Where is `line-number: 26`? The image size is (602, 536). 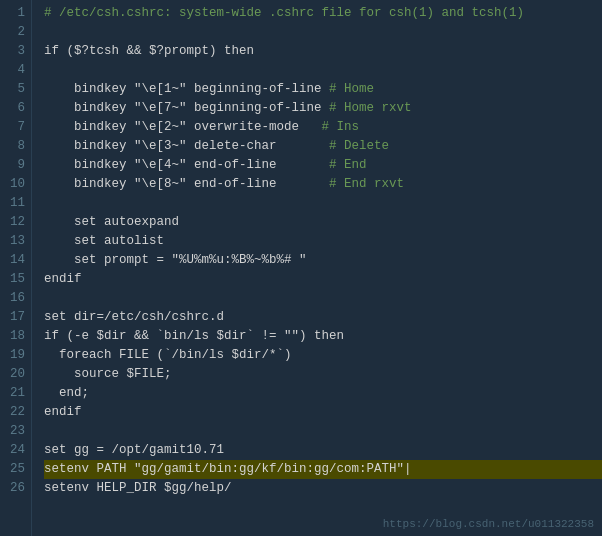
line-number: 26 is located at coordinates (16, 488).